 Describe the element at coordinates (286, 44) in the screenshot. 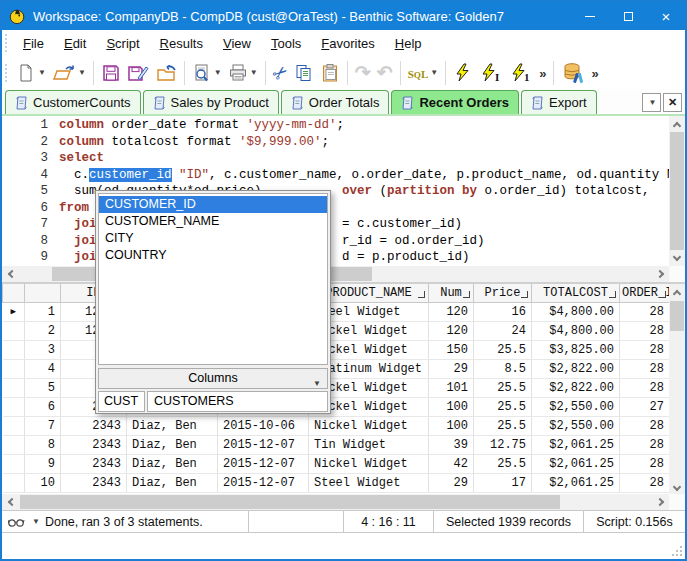

I see `menu-tools: Tools` at that location.